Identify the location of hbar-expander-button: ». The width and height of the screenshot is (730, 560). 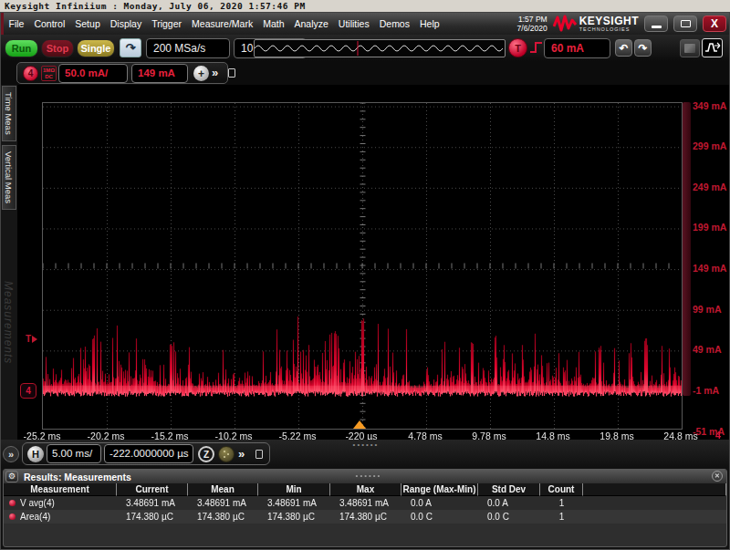
(11, 454).